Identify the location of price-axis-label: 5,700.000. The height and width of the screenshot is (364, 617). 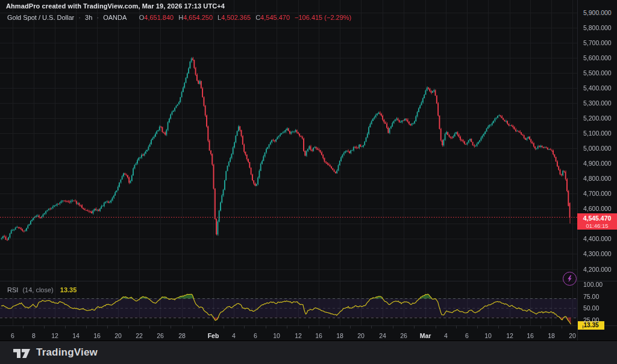
(598, 43).